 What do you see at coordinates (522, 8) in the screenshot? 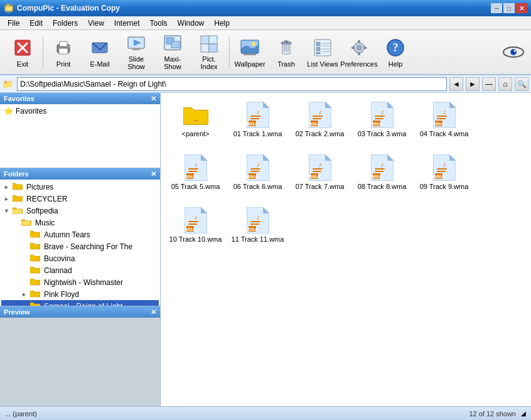
I see `close-button: ✕` at bounding box center [522, 8].